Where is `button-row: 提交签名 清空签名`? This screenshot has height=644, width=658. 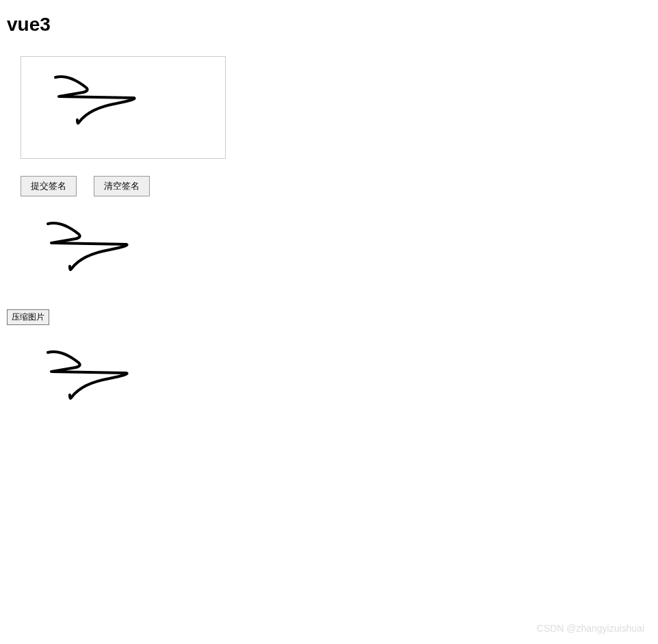
button-row: 提交签名 清空签名 is located at coordinates (336, 186).